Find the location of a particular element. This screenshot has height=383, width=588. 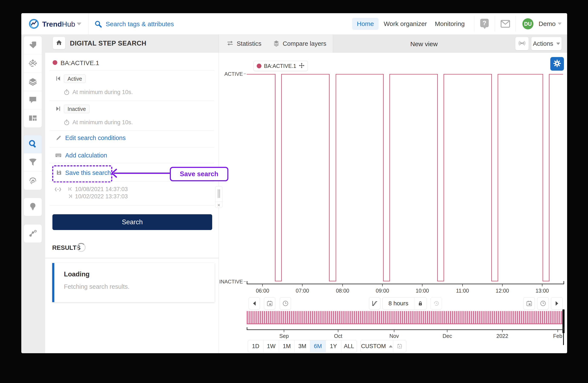

trendhub-logo-icon is located at coordinates (34, 24).